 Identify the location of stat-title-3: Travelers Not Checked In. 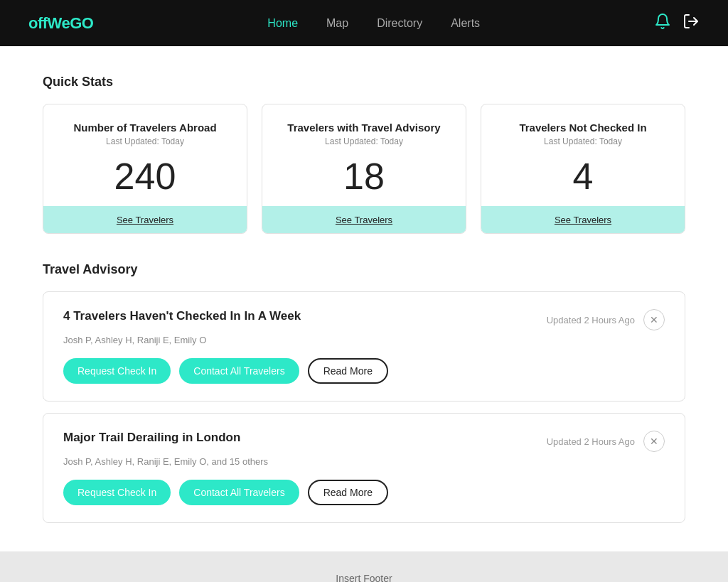
(583, 128).